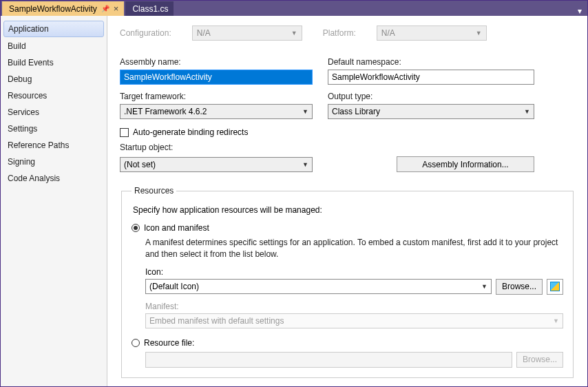 Image resolution: width=588 pixels, height=387 pixels. What do you see at coordinates (54, 178) in the screenshot?
I see `sidebar-item-code-analysis: Code Analysis` at bounding box center [54, 178].